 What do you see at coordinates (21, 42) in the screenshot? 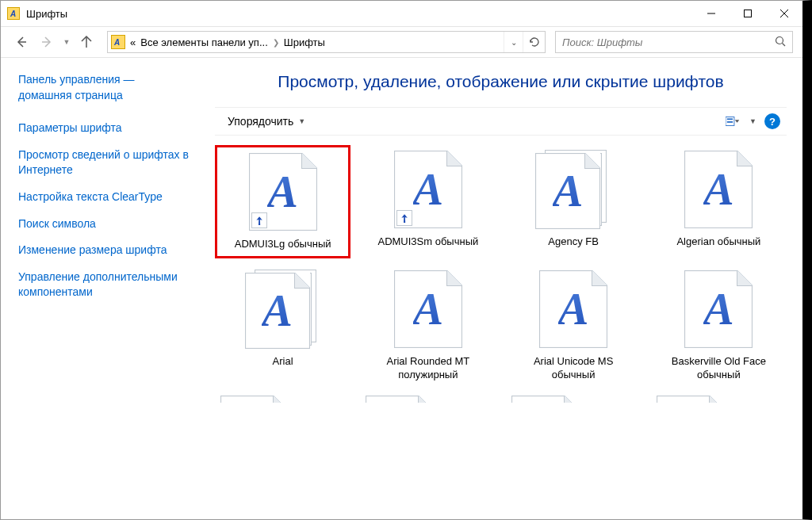
I see `back-button` at bounding box center [21, 42].